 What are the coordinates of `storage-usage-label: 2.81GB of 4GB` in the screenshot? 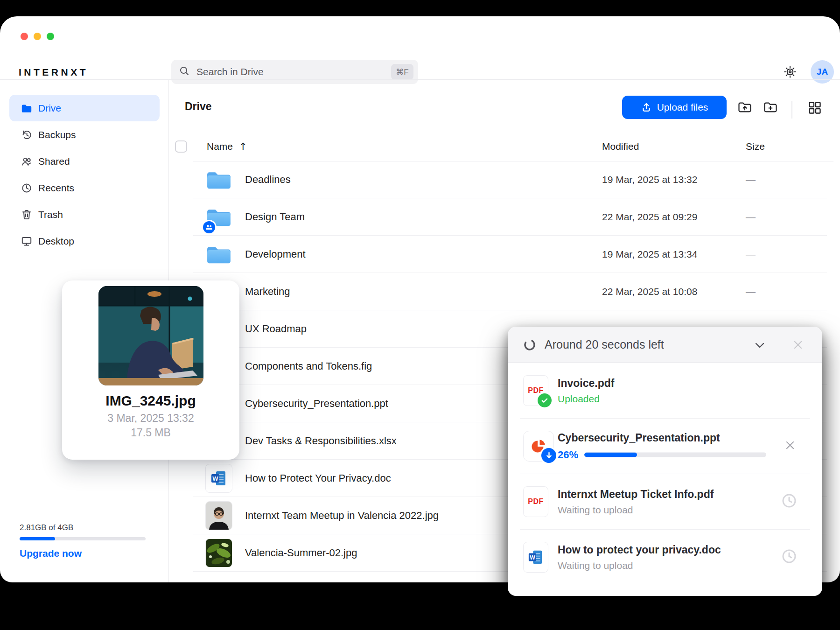 It's located at (47, 528).